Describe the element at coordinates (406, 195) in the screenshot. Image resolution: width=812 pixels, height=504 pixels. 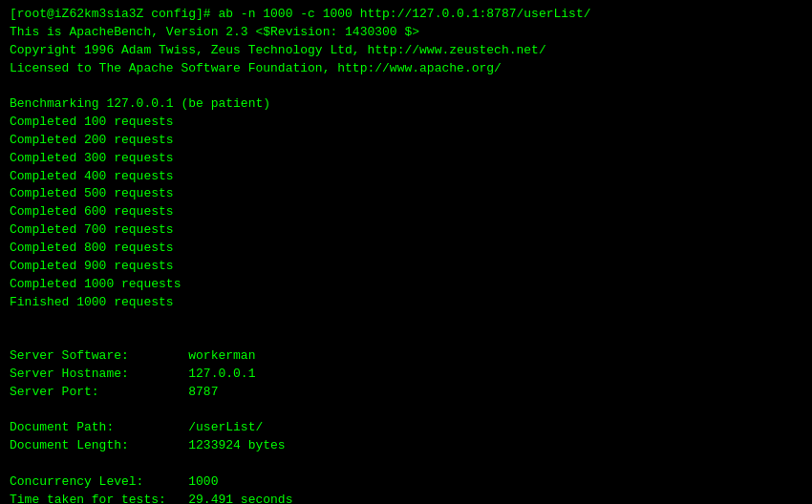
I see `terminal-line-c500: Completed 500 requests` at that location.